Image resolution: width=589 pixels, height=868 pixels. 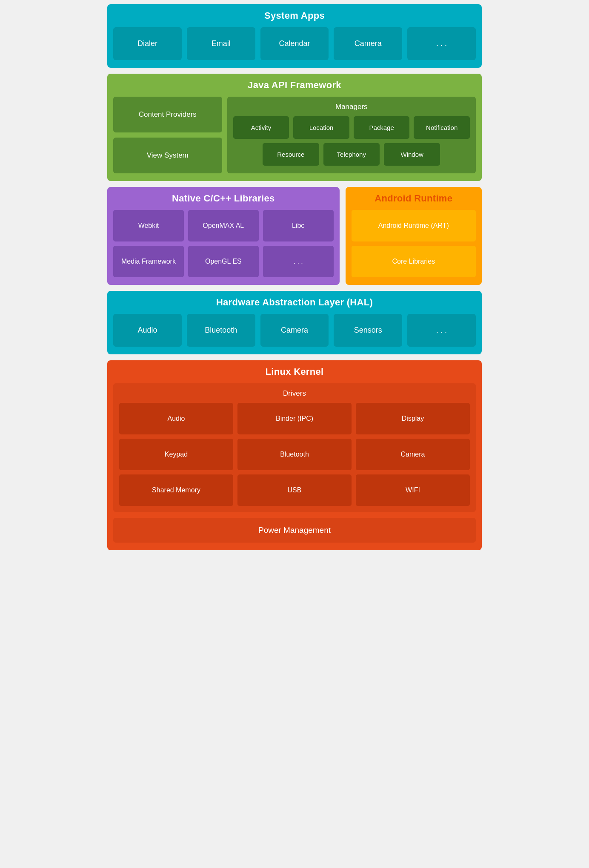 What do you see at coordinates (294, 372) in the screenshot?
I see `linux-kernel-title: Linux Kernel` at bounding box center [294, 372].